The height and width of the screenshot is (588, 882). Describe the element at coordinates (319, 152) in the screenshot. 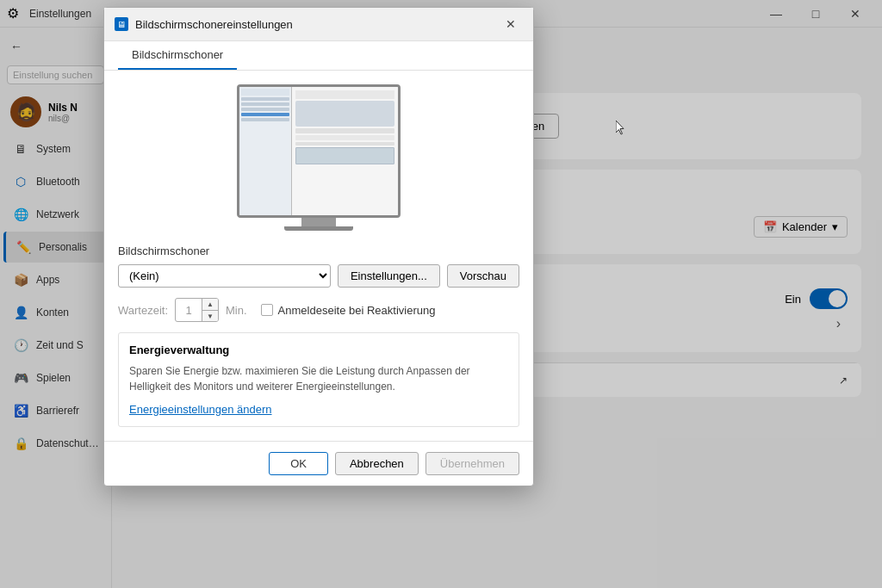

I see `screen-preview` at that location.